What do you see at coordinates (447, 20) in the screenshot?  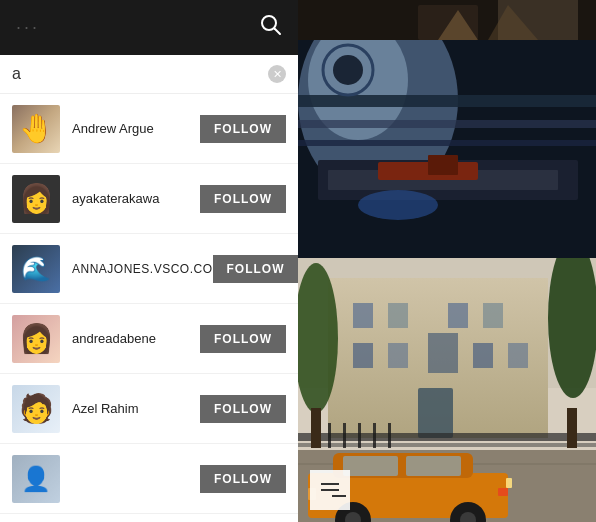 I see `photo-top` at bounding box center [447, 20].